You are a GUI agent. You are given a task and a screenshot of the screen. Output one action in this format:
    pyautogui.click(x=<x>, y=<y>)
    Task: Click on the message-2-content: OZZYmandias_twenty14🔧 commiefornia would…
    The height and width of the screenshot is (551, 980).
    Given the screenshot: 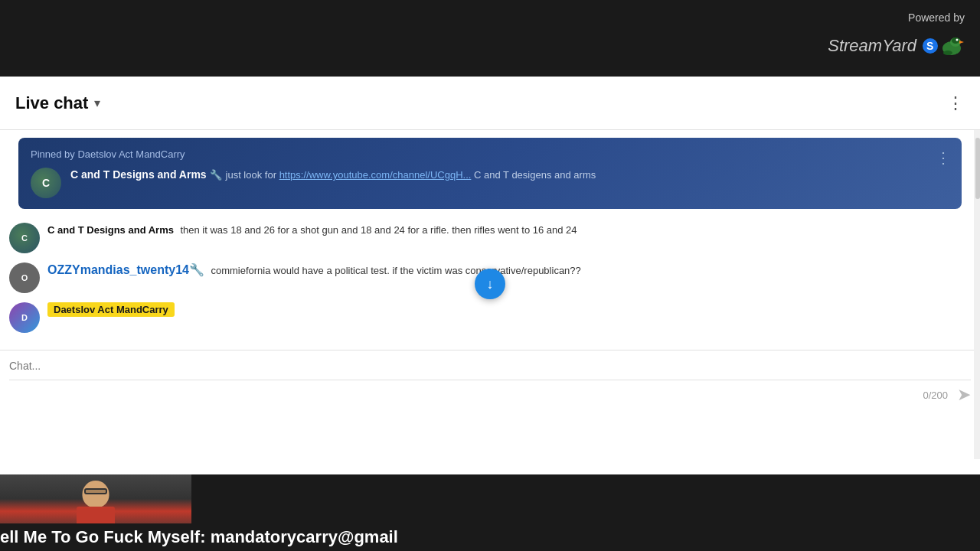 What is the action you would take?
    pyautogui.click(x=509, y=269)
    